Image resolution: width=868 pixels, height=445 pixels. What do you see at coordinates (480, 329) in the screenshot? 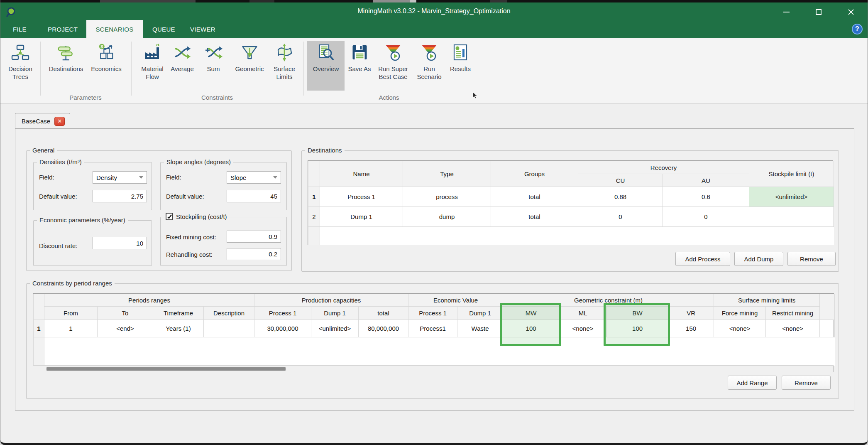
I see `cell-dump1-value: Waste` at bounding box center [480, 329].